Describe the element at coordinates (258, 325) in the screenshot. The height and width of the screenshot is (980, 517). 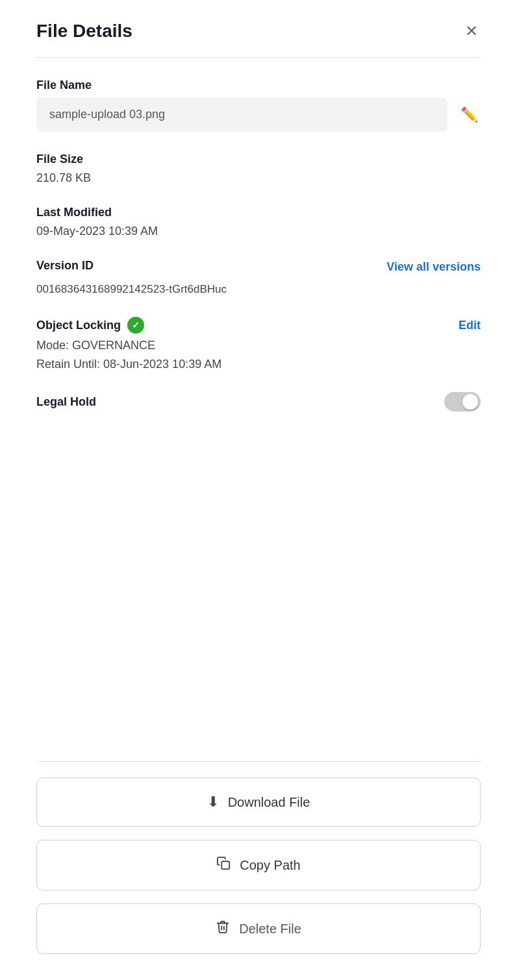
I see `object-locking-header: Object Locking ✓ Edit` at that location.